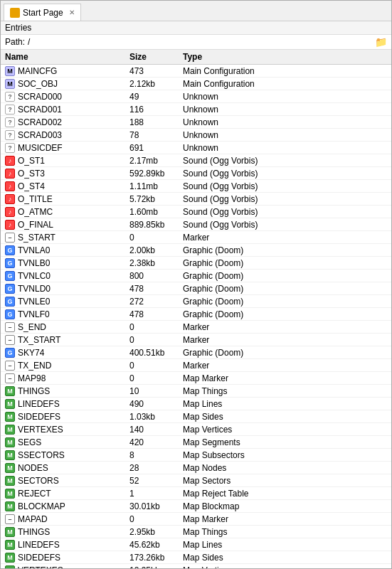 The height and width of the screenshot is (569, 392). Describe the element at coordinates (196, 97) in the screenshot. I see `table-row: ?SCRAD00049Unknown` at that location.